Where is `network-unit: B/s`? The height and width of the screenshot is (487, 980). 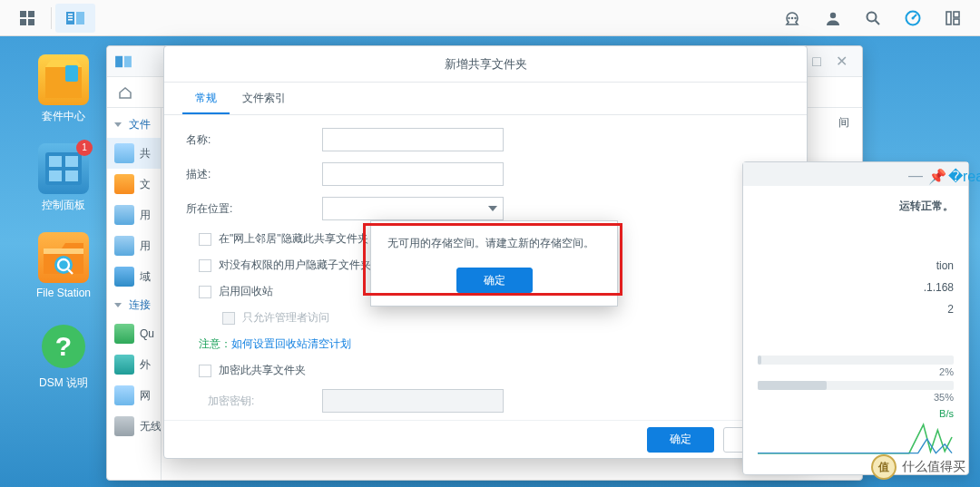
network-unit: B/s is located at coordinates (856, 414).